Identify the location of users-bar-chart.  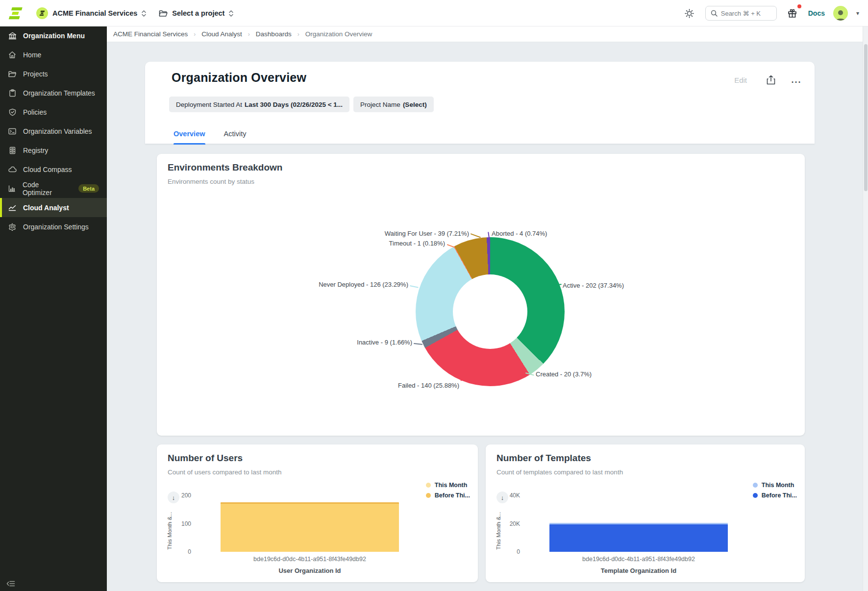
(310, 523).